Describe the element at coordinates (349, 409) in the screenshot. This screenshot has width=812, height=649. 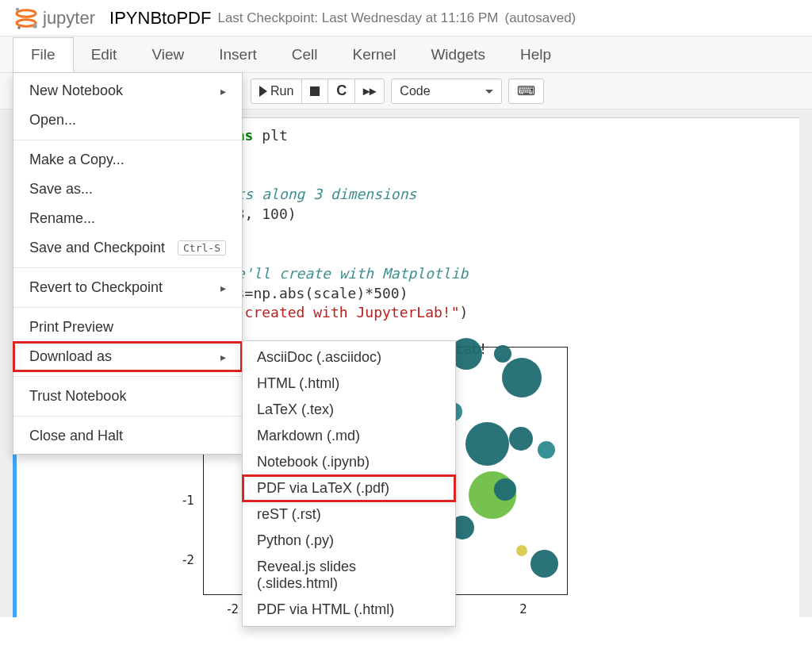
I see `download-format-item: LaTeX (.tex)` at that location.